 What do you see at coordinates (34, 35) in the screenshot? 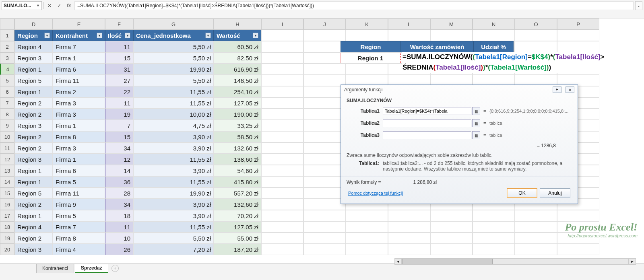
I see `table-header: Region▾` at bounding box center [34, 35].